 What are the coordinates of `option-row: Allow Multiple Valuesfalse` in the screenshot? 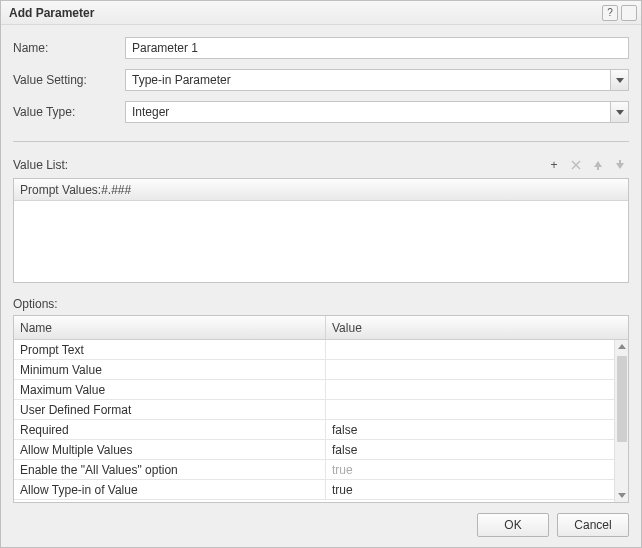 It's located at (314, 450).